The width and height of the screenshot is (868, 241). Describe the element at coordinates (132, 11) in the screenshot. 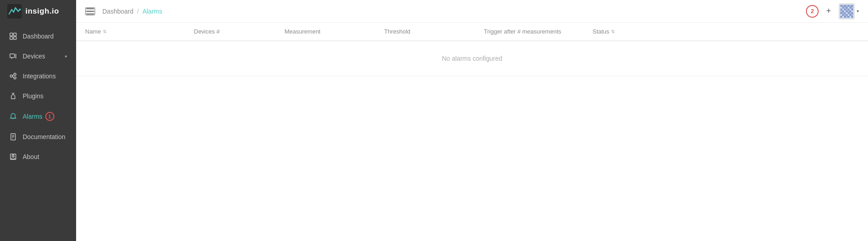

I see `breadcrumb: Dashboard / Alarms` at that location.